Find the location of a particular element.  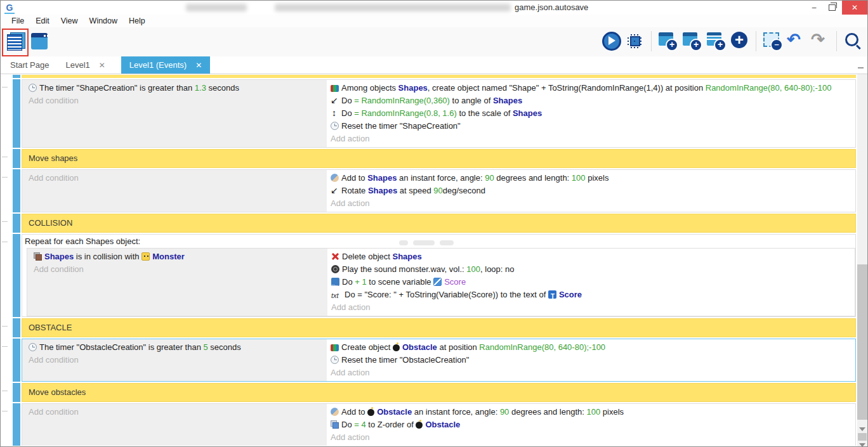

comment-row: COLLISION is located at coordinates (439, 223).